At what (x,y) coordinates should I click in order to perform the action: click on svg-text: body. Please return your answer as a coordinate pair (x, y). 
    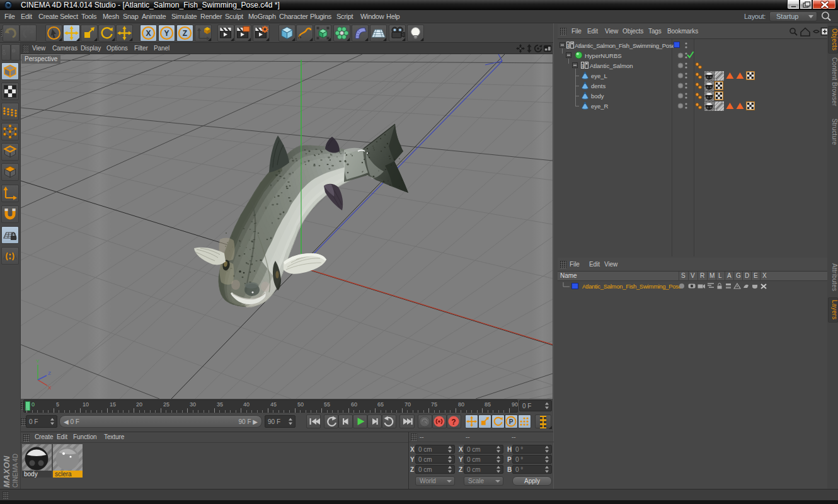
    Looking at the image, I should click on (31, 474).